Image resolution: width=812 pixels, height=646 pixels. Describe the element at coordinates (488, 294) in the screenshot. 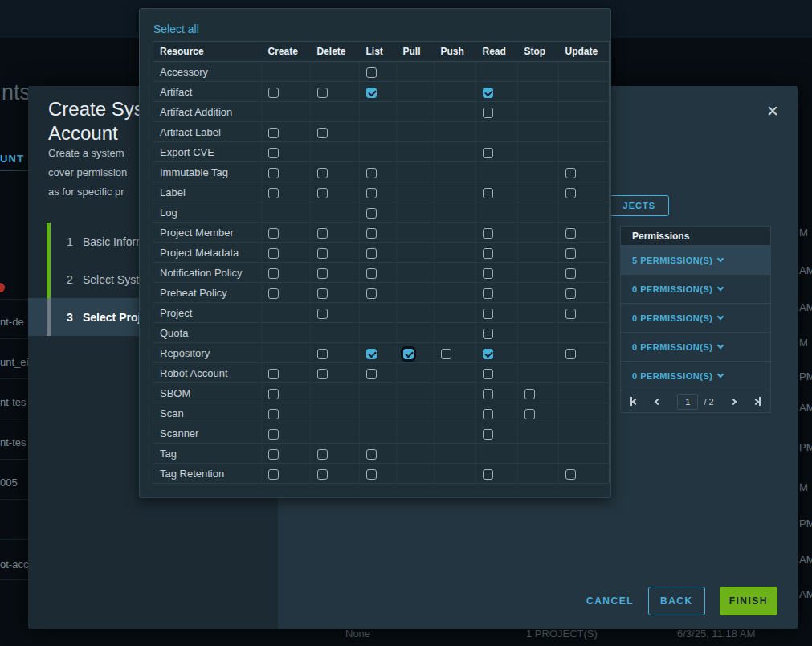

I see `checkbox-preheat-policy-read` at that location.